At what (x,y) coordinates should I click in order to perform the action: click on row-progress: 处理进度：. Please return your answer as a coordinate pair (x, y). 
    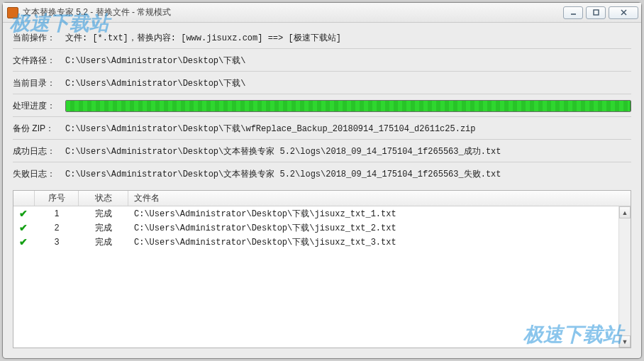
    Looking at the image, I should click on (322, 106).